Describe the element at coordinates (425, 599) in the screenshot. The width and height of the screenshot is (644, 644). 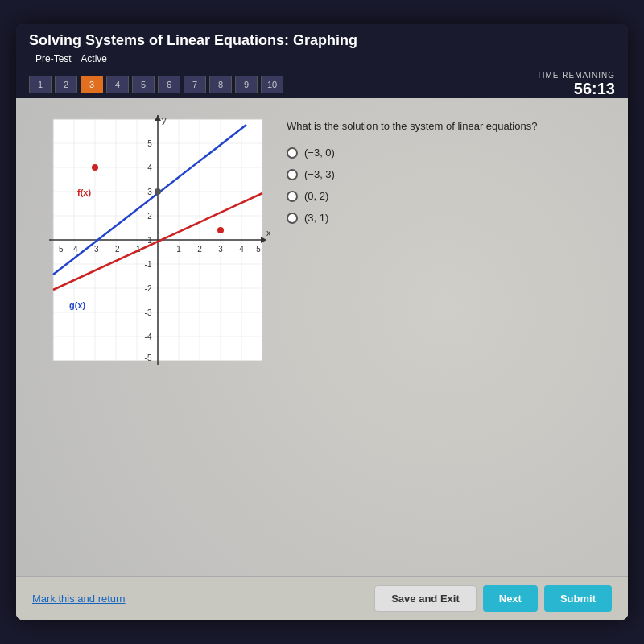
I see `save-exit-button: Save and Exit` at that location.